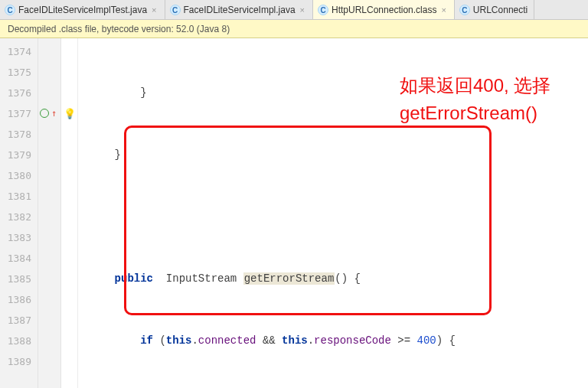 This screenshot has height=388, width=588. I want to click on tab-face-id-lite-service-impl-test: C FaceIDLiteServiceImplTest.java ×, so click(83, 9).